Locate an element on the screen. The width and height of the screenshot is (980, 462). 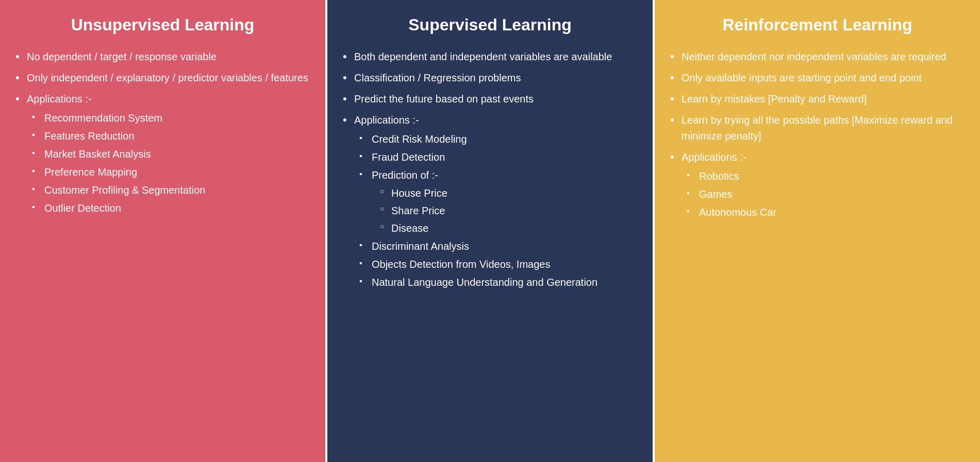
unsupervised-content: No dependent / target / response variabl… is located at coordinates (163, 135).